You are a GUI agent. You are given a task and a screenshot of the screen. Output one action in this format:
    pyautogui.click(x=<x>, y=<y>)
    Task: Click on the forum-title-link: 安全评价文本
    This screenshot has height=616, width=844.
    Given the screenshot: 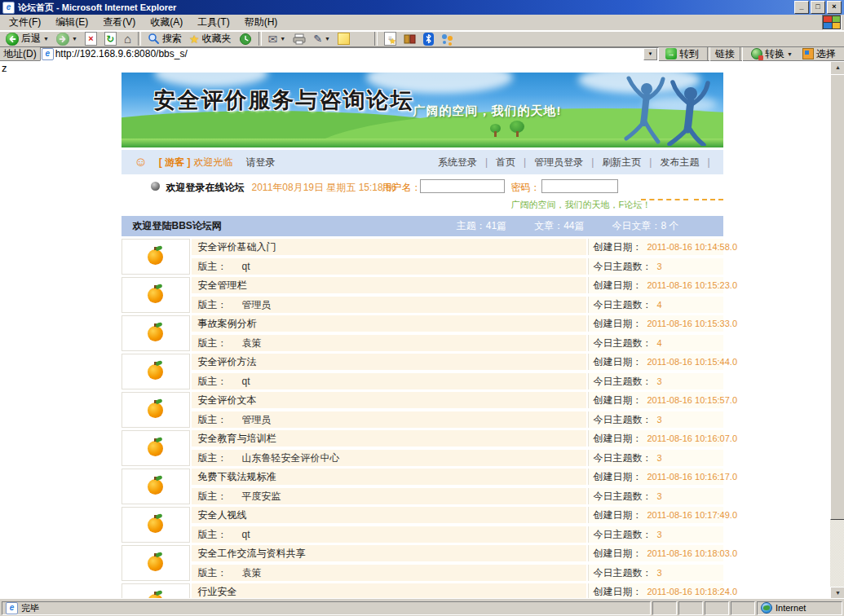 What is the action you would take?
    pyautogui.click(x=228, y=401)
    